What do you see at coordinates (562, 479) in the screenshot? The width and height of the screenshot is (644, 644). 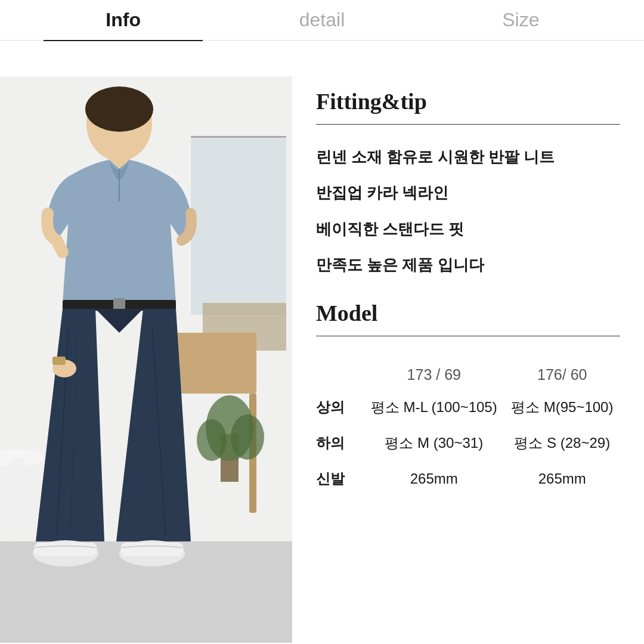 I see `shoes-size-model2: 265mm` at bounding box center [562, 479].